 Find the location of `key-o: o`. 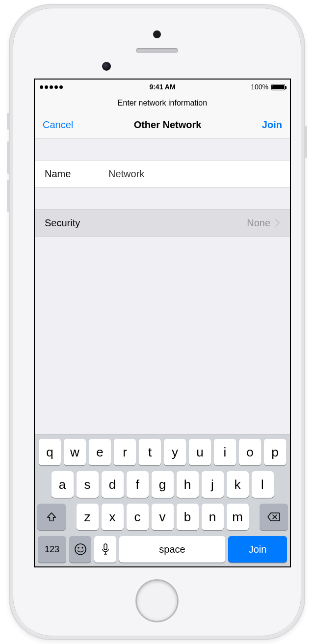

key-o: o is located at coordinates (250, 452).